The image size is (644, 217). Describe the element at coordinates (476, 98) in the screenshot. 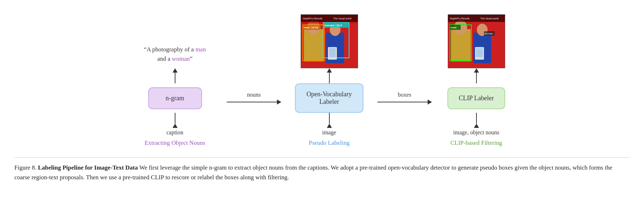

I see `clip-box: CLIP Labeler` at that location.